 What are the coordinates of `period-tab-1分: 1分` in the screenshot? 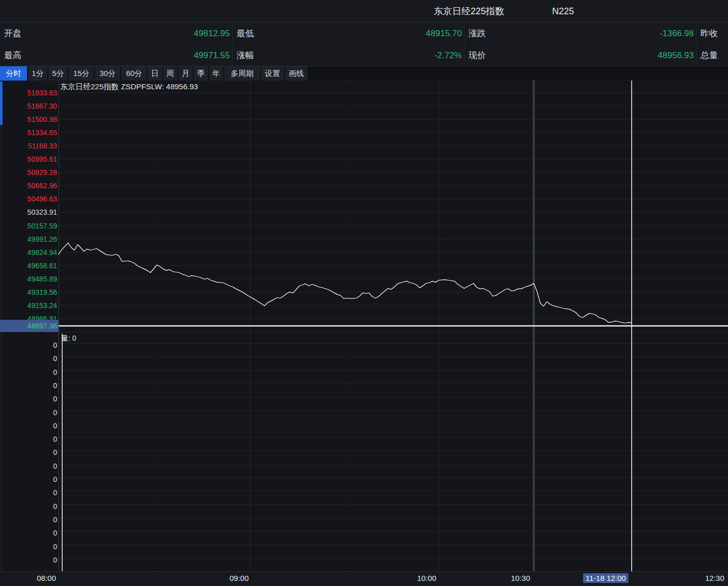 It's located at (38, 73).